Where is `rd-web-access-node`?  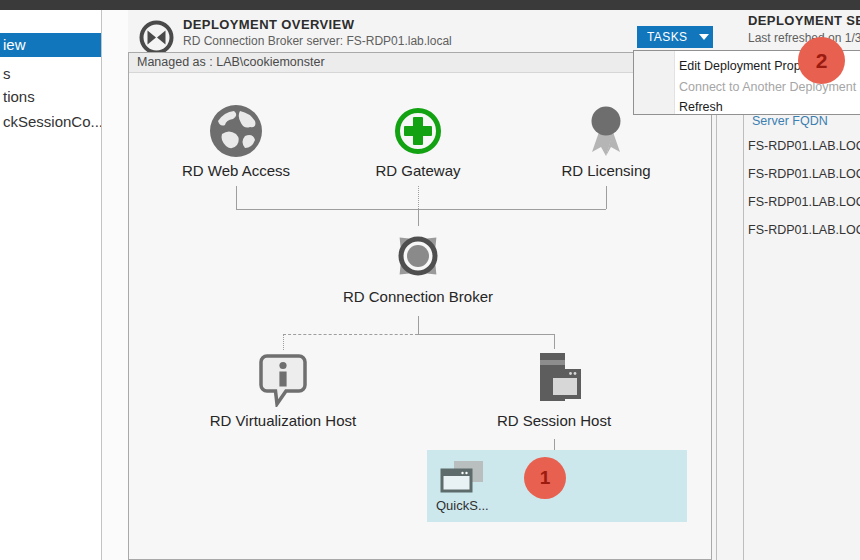 rd-web-access-node is located at coordinates (236, 133).